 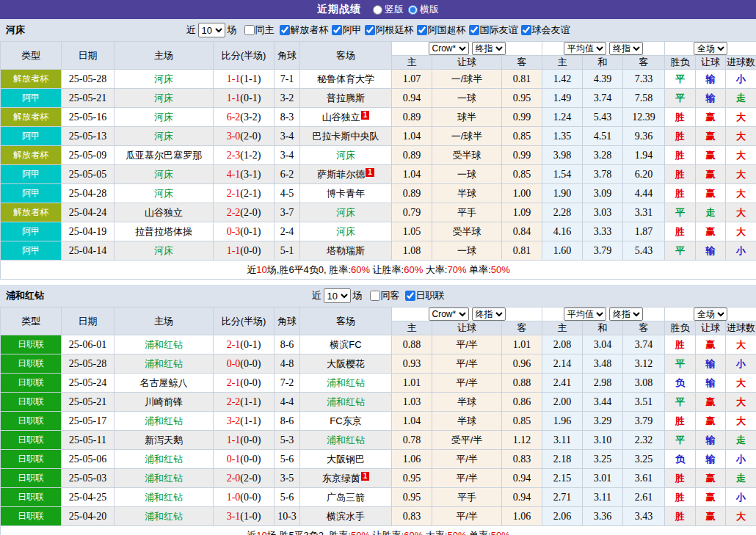 What do you see at coordinates (341, 117) in the screenshot?
I see `away-team: 山谷独立` at bounding box center [341, 117].